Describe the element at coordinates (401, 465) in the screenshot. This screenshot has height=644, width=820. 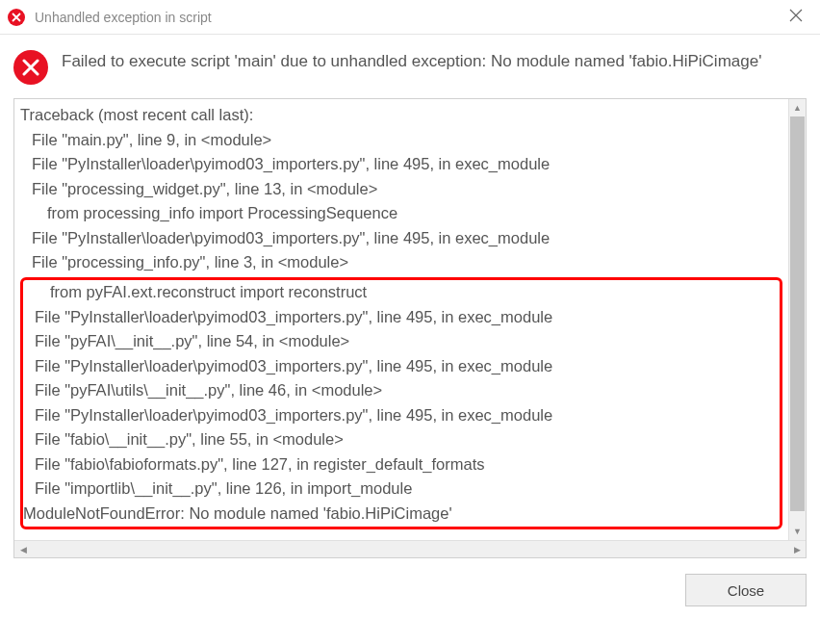
I see `traceback-line: File "fabio\fabioformats.py", line 127, …` at that location.